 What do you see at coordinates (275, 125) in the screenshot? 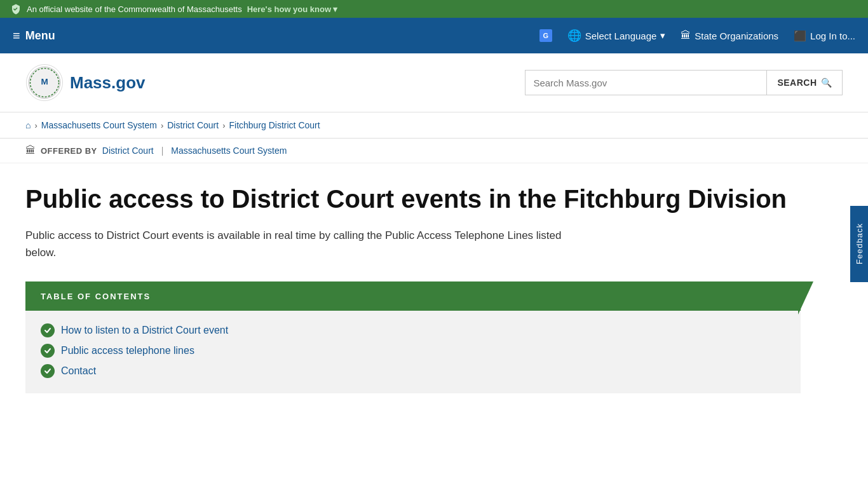
I see `breadcrumb-item-2: Fitchburg District Court` at bounding box center [275, 125].